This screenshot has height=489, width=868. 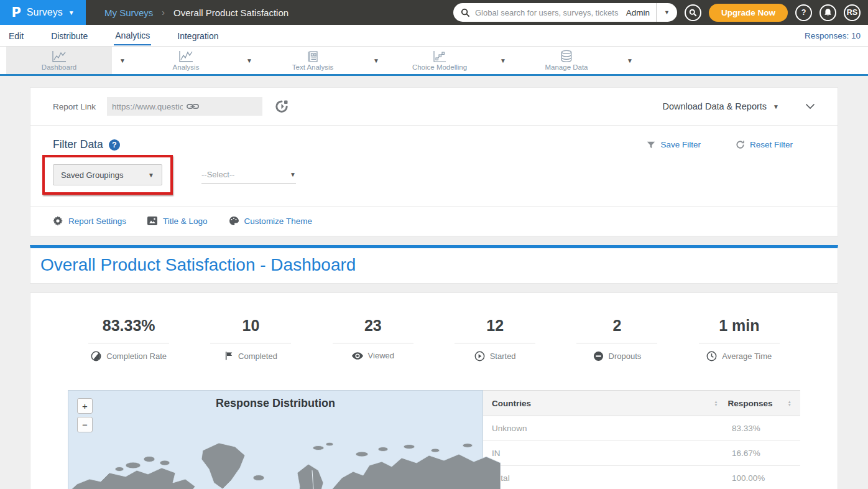 What do you see at coordinates (642, 429) in the screenshot?
I see `table-row: Unknown 83.33%` at bounding box center [642, 429].